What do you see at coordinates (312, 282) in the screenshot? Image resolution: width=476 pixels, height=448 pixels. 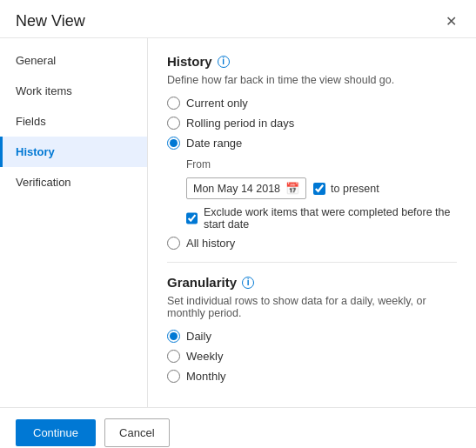 I see `granularity-section-title: Granularity i` at bounding box center [312, 282].